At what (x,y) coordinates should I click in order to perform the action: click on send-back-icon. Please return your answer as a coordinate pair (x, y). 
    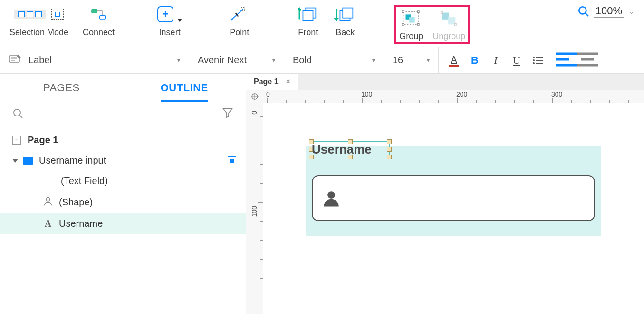
    Looking at the image, I should click on (345, 14).